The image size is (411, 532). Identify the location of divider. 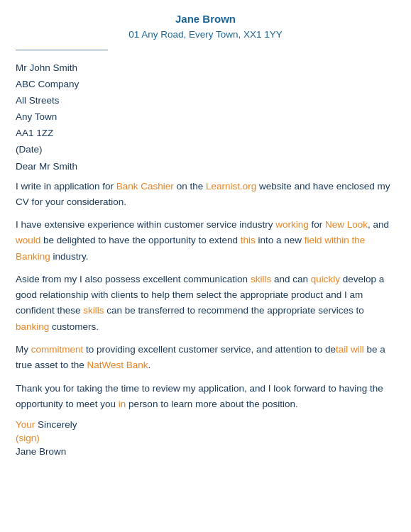
(62, 50).